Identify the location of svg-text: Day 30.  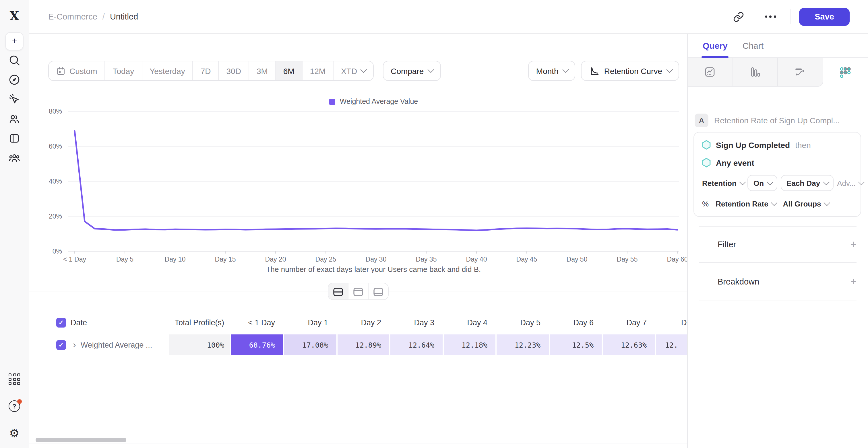
(376, 259).